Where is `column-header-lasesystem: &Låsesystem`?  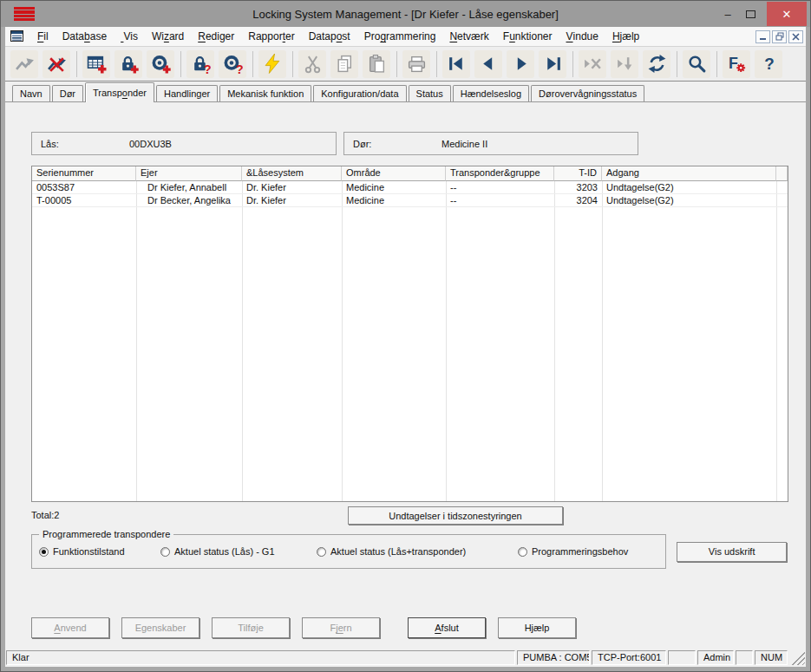
column-header-lasesystem: &Låsesystem is located at coordinates (291, 173).